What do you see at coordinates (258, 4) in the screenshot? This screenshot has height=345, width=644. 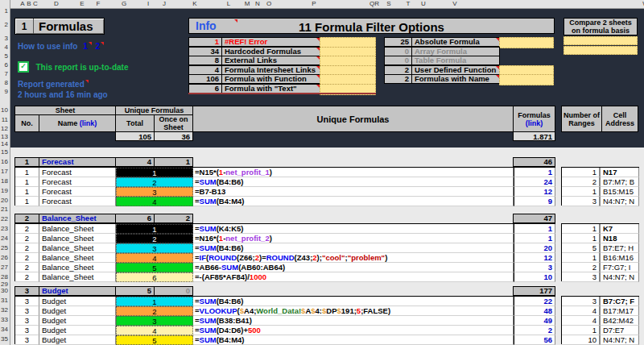 I see `column-letter-N: N` at bounding box center [258, 4].